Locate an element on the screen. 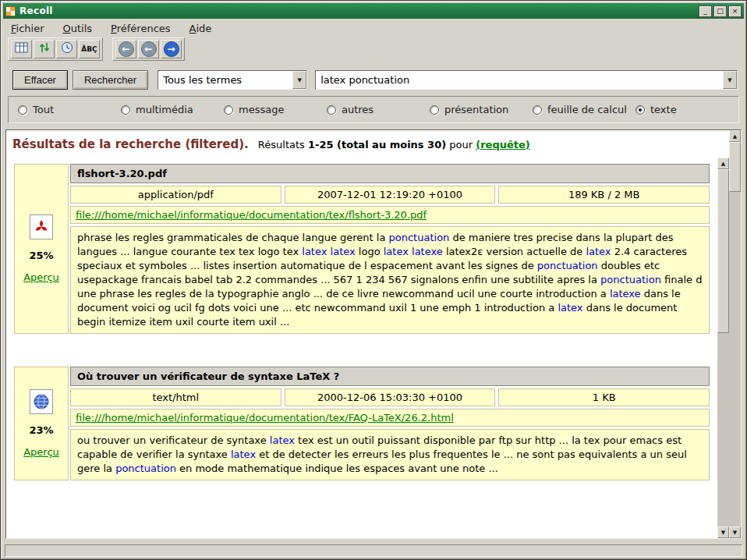 The image size is (747, 560). titlebar: Recoll _ □ × is located at coordinates (374, 11).